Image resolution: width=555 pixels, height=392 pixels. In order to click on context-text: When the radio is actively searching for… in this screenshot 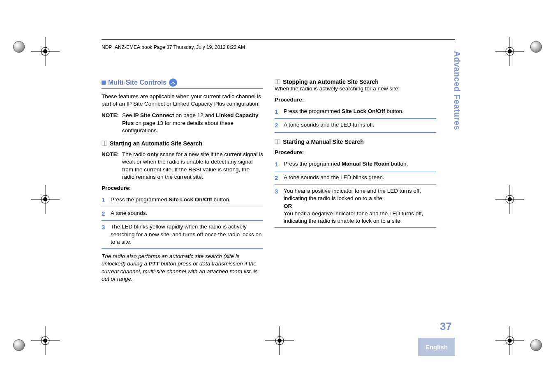, I will do `click(355, 89)`.